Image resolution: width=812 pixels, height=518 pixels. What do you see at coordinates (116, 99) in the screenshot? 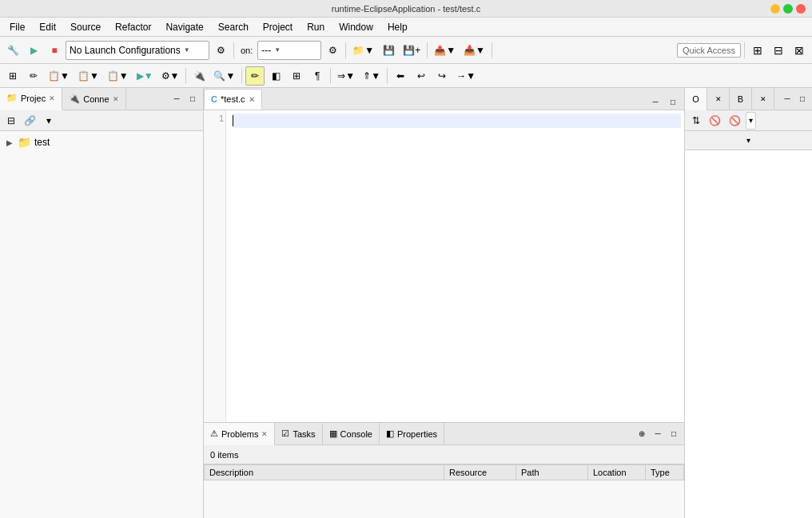
I see `connect-tab-close-icon: ✕` at bounding box center [116, 99].